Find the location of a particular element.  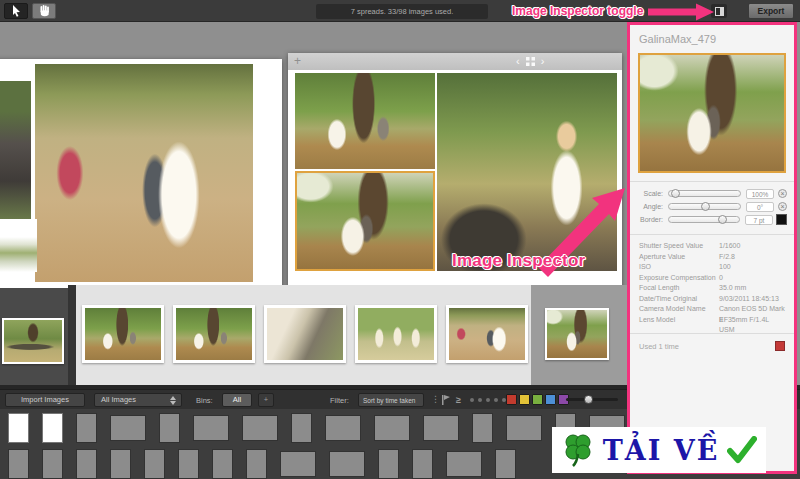

exif-value: Canon EOS 5D Mark II is located at coordinates (752, 310).